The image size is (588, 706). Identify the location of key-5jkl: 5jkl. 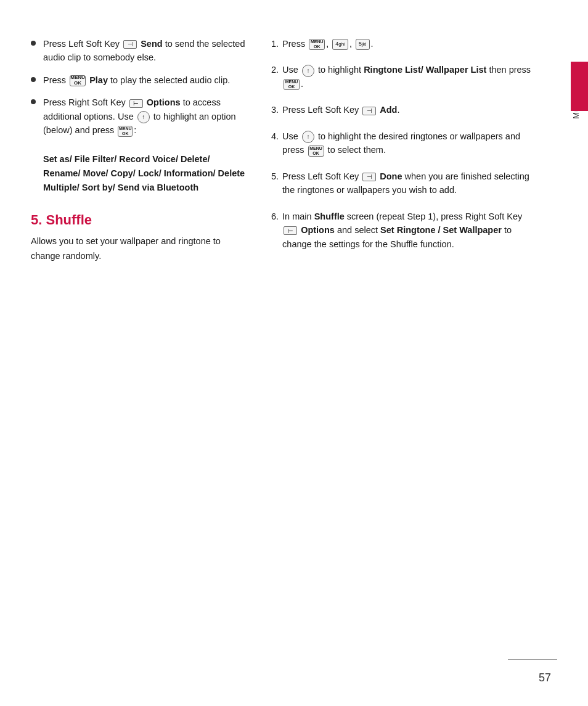
(362, 44).